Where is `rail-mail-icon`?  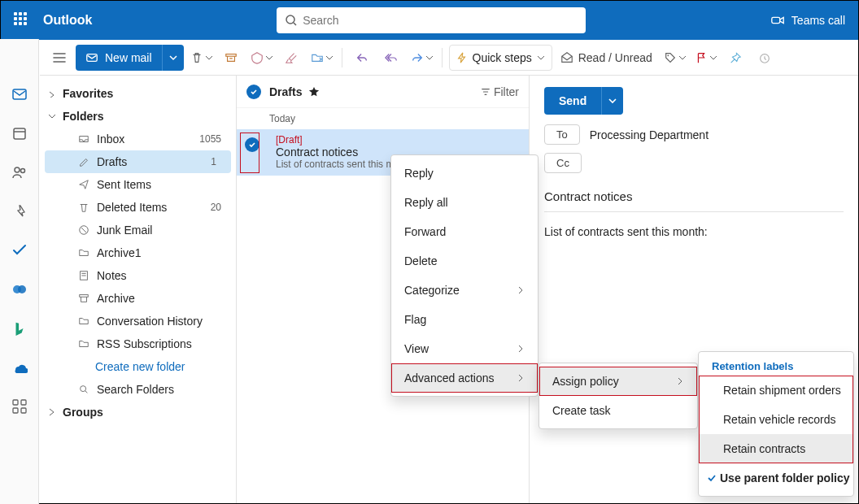 rail-mail-icon is located at coordinates (20, 94).